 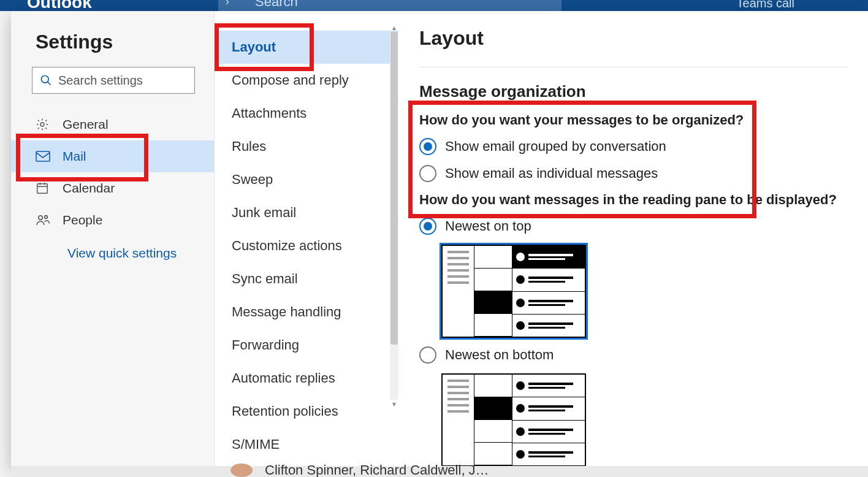 I want to click on nav-mail-label: Mail, so click(x=75, y=156).